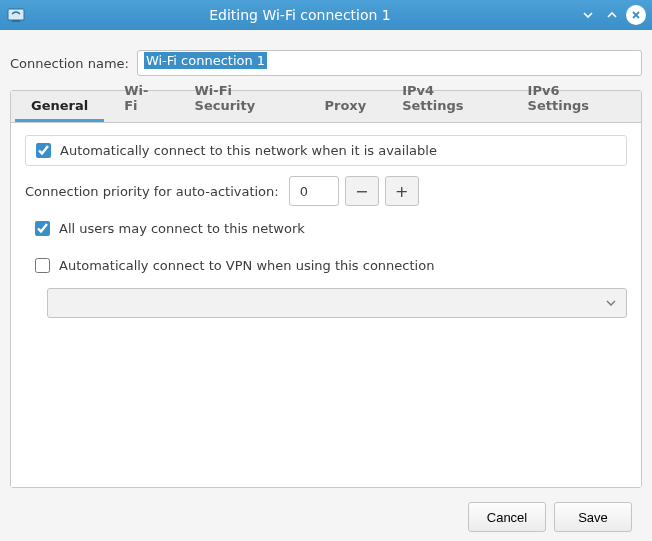  Describe the element at coordinates (345, 106) in the screenshot. I see `tab-proxy: Proxy` at that location.